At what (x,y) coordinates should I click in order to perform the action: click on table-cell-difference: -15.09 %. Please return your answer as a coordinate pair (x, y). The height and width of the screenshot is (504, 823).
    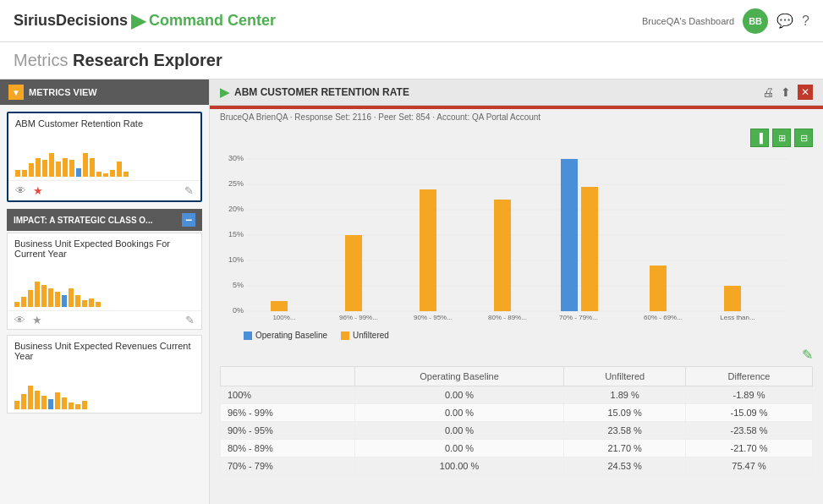
    Looking at the image, I should click on (749, 413).